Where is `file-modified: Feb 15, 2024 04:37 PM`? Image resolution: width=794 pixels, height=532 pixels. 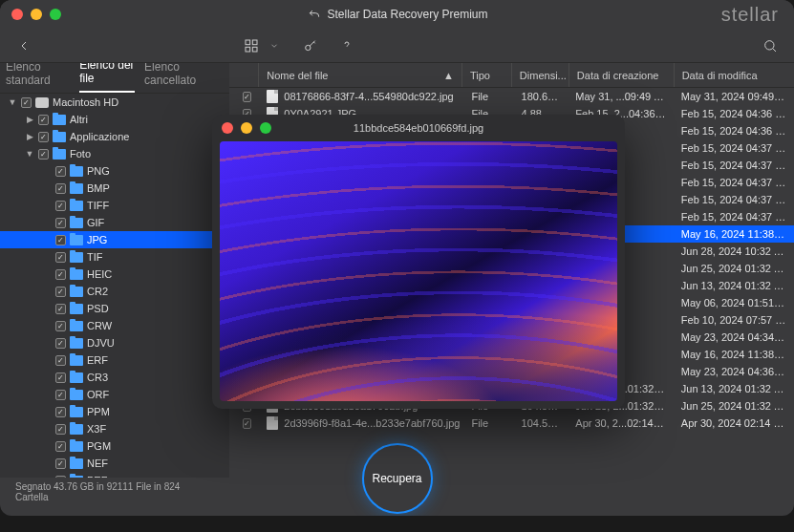
file-modified: Feb 15, 2024 04:37 PM is located at coordinates (734, 217).